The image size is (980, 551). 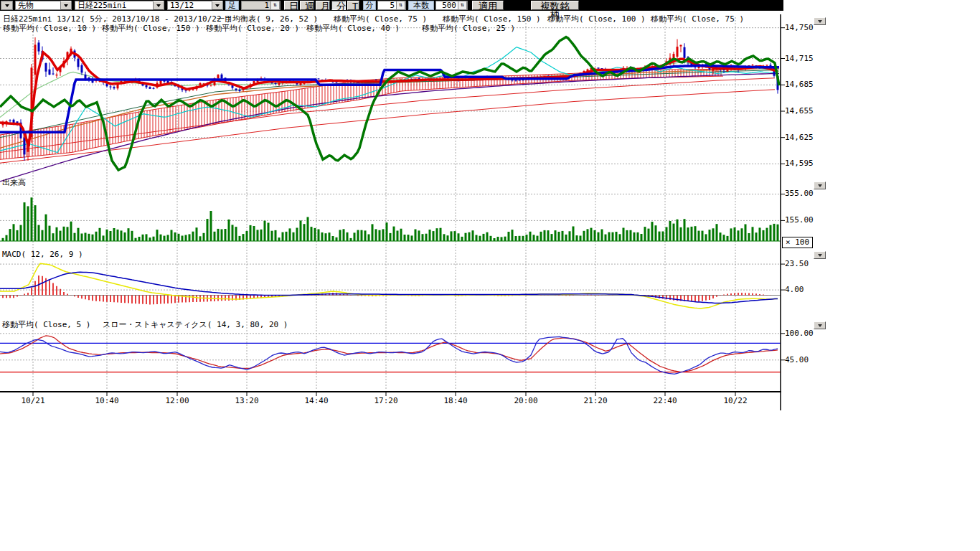 I want to click on minutes-label: 分, so click(x=369, y=6).